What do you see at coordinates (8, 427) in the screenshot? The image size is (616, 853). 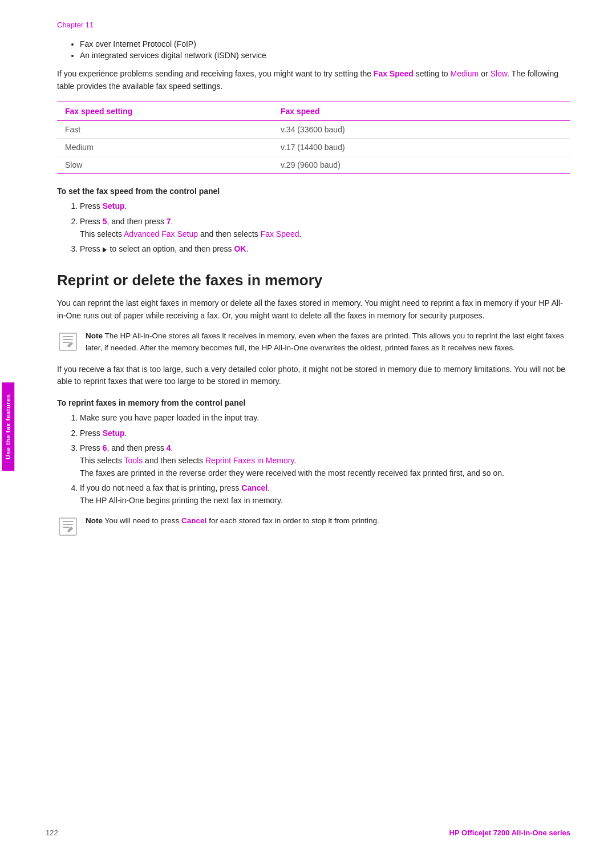 I see `sidebar-tab: Use the fax features` at bounding box center [8, 427].